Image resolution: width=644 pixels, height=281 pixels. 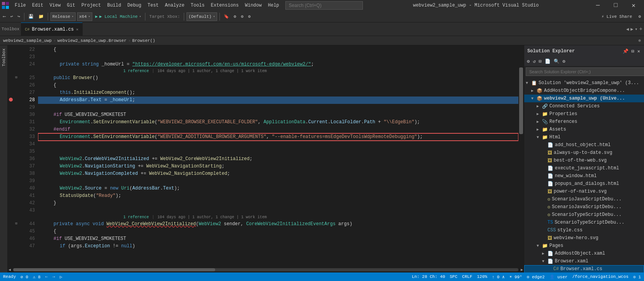 What do you see at coordinates (92, 41) in the screenshot?
I see `breadcrumb-class: webview2_sample_uwp.Browser` at bounding box center [92, 41].